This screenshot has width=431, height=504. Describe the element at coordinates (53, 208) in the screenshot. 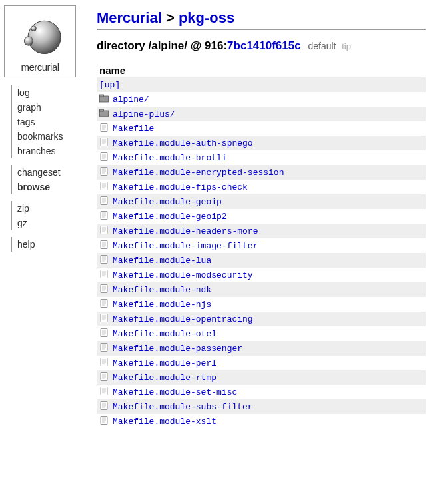

I see `nav-item-zip: zip` at that location.